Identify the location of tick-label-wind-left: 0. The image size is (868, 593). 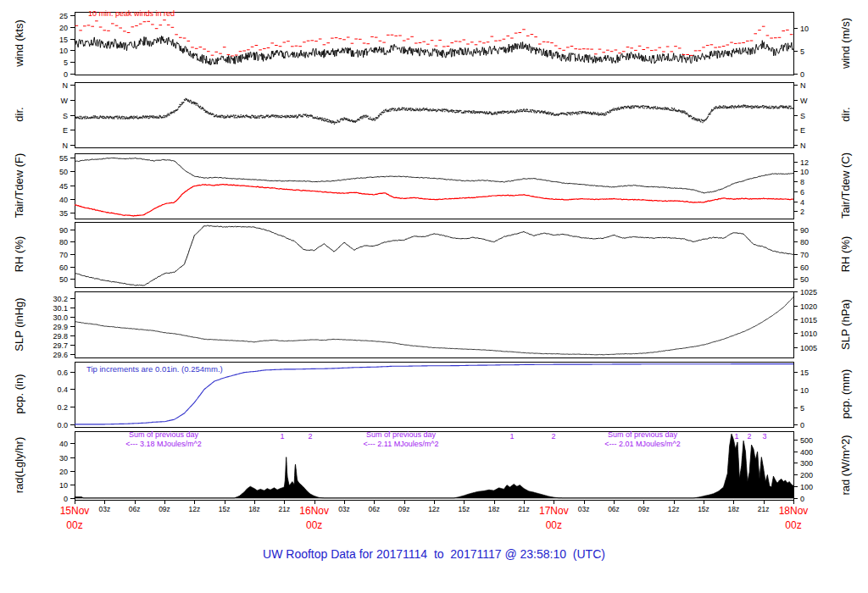
(66, 75).